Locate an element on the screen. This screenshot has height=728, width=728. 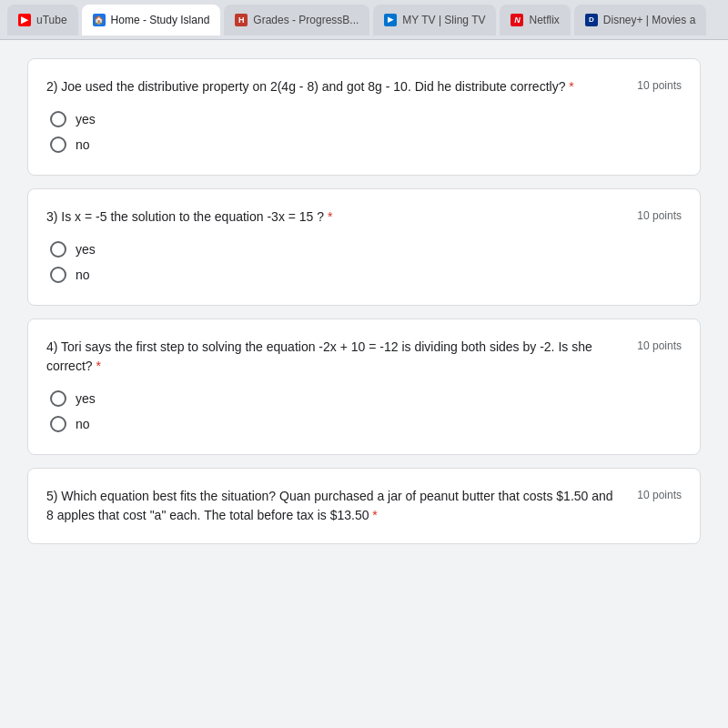
question-4-body: 4) Tori says the first step to solving t… is located at coordinates (319, 357).